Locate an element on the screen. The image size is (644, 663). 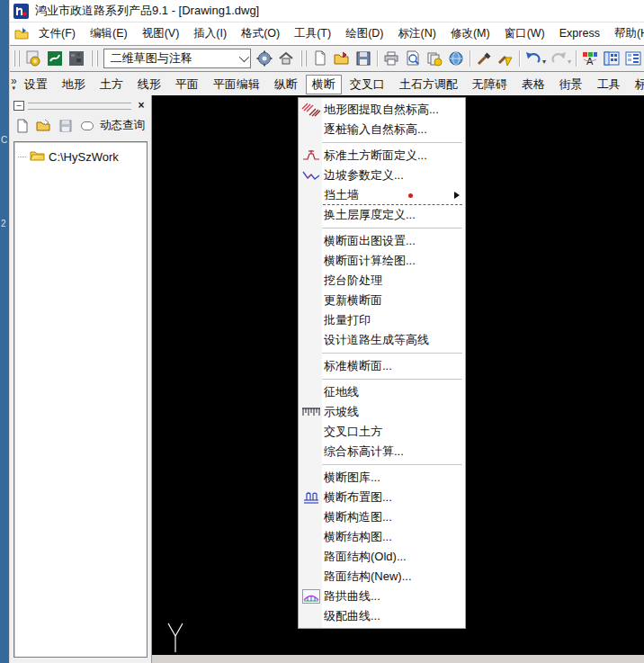
menu-item: 边坡参数定义... is located at coordinates (381, 175).